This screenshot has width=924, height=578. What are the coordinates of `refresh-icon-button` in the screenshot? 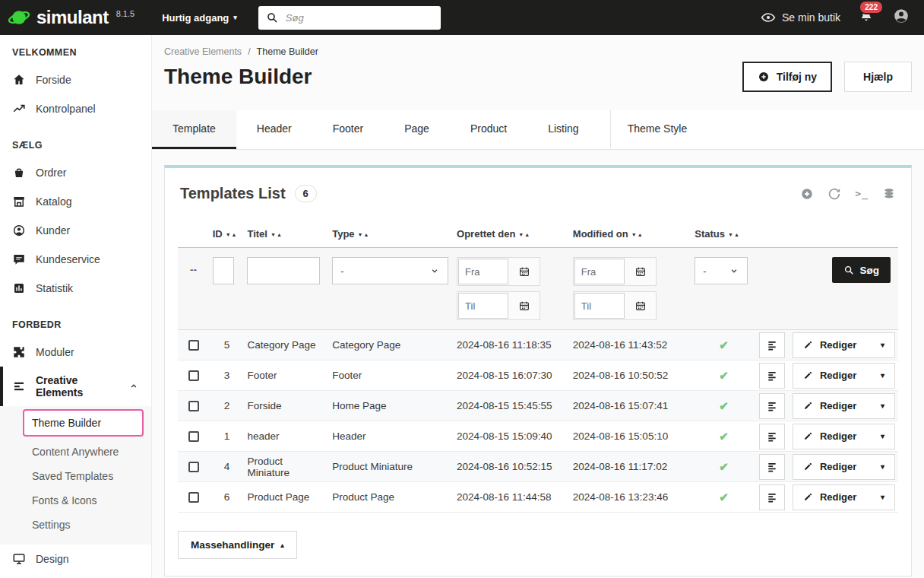 It's located at (834, 194).